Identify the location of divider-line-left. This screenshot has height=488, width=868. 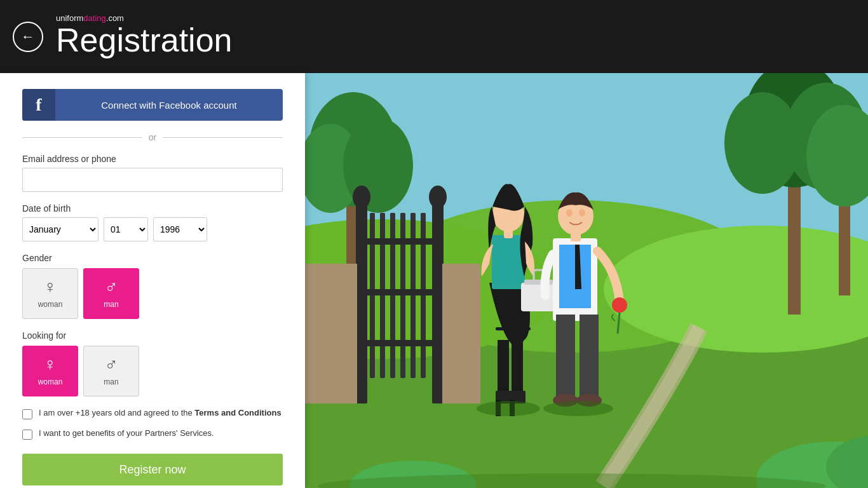
(83, 137).